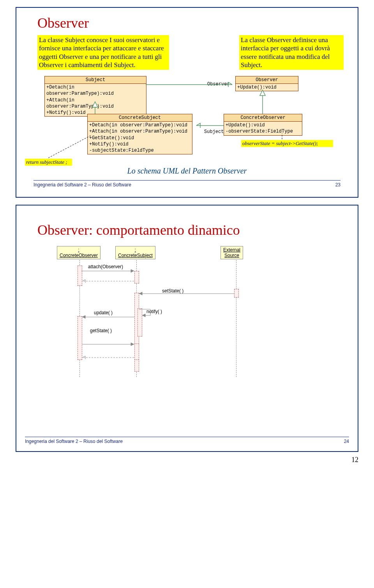  I want to click on topnotes-row: La classe Subject conosce I suoi osserva…, so click(191, 52).